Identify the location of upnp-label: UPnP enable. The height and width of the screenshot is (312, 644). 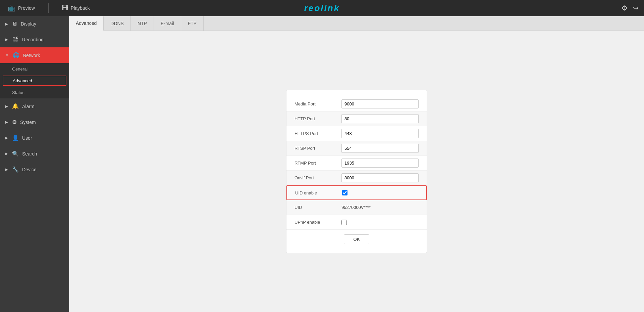
(318, 222).